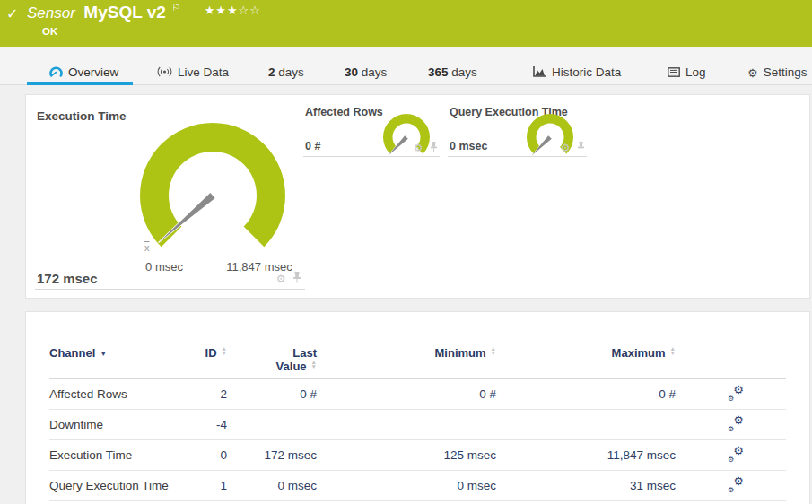 The width and height of the screenshot is (812, 504). Describe the element at coordinates (639, 353) in the screenshot. I see `column-header-maximum-label: Maximum` at that location.